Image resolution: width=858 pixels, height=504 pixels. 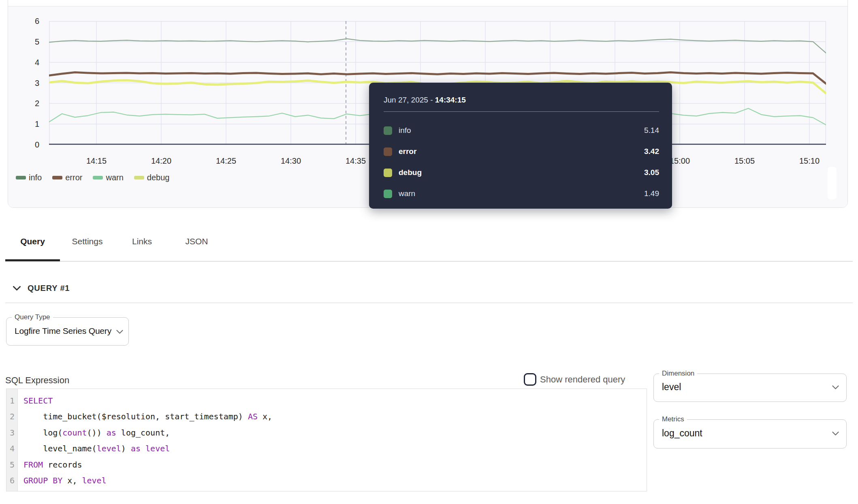 I want to click on tooltip-value: 1.49, so click(x=651, y=194).